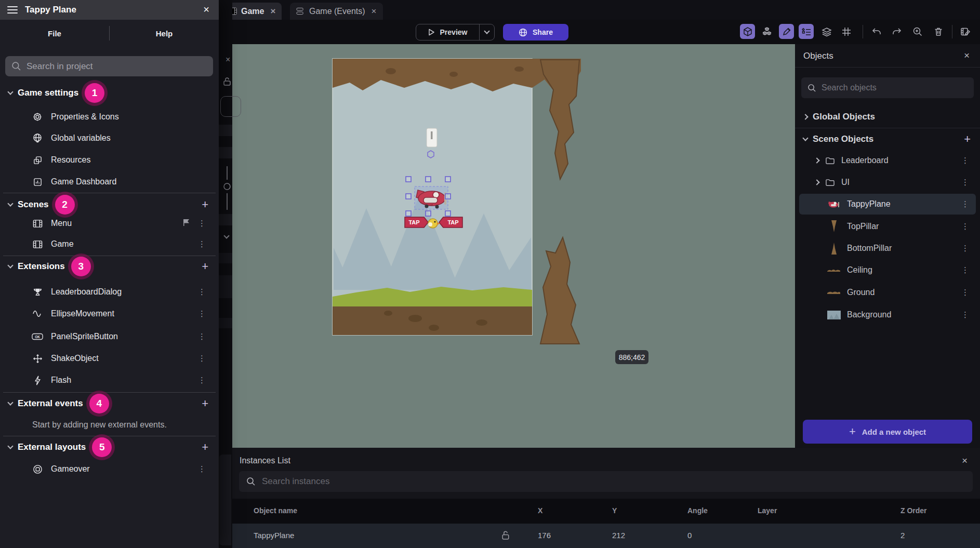 This screenshot has height=548, width=980. Describe the element at coordinates (55, 33) in the screenshot. I see `file-menu: File` at that location.